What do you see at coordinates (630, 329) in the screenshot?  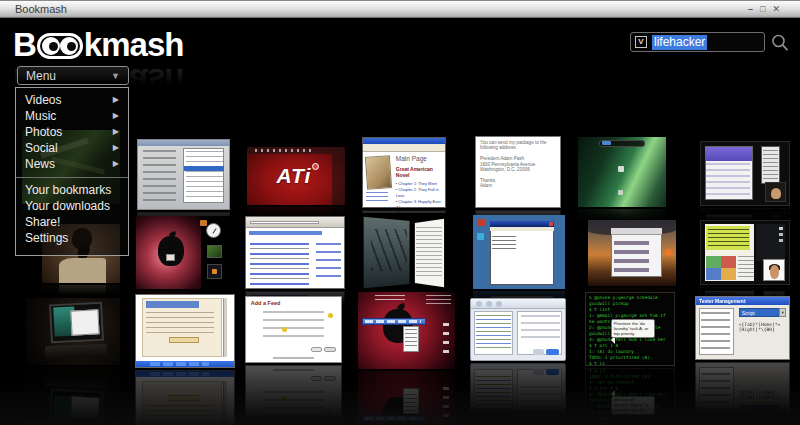 I see `thumbnail-todo-terminal: % @phone p:george schedule goodwill pick…` at bounding box center [630, 329].